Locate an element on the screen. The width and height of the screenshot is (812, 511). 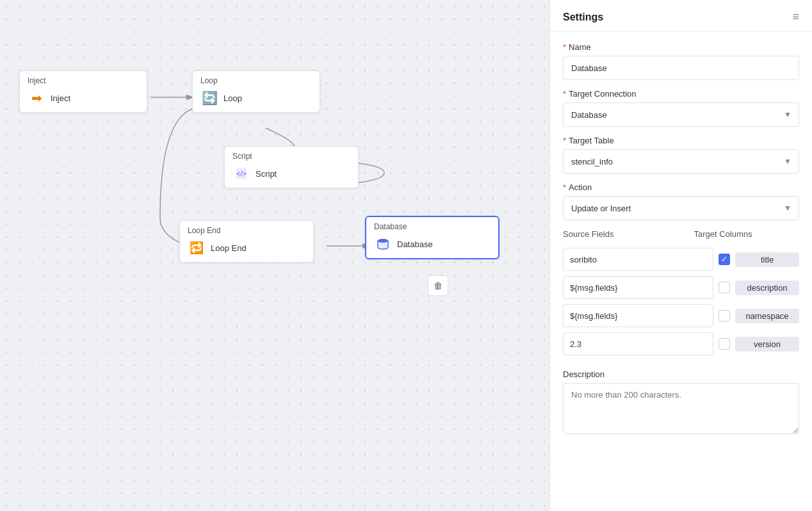
target-table-select: stencil_info is located at coordinates (681, 161).